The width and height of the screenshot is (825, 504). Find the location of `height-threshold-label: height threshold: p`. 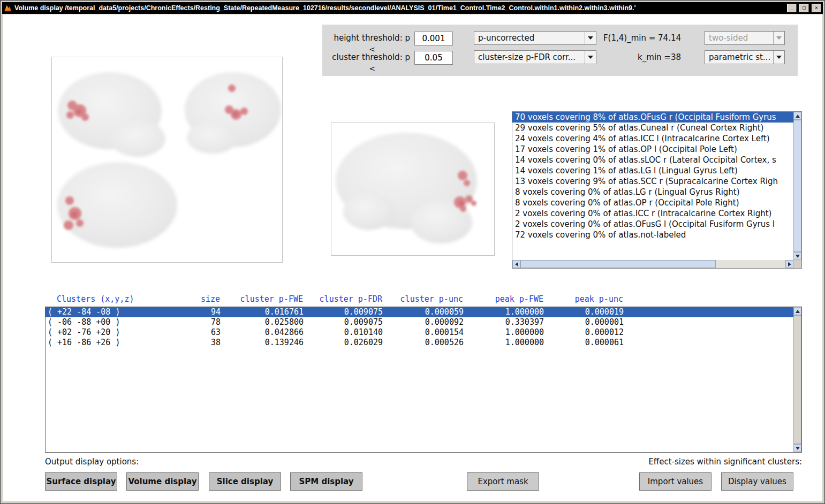

height-threshold-label: height threshold: p is located at coordinates (366, 38).